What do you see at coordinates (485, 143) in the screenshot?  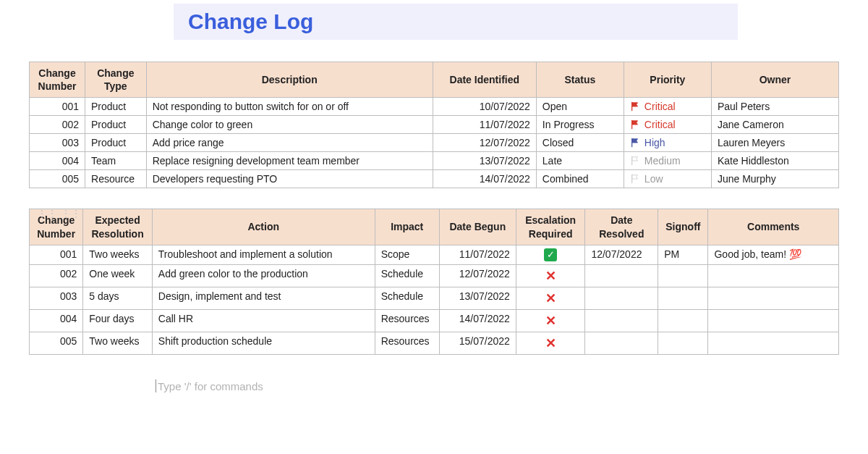 I see `cell-date-identified: 12/07/2022` at bounding box center [485, 143].